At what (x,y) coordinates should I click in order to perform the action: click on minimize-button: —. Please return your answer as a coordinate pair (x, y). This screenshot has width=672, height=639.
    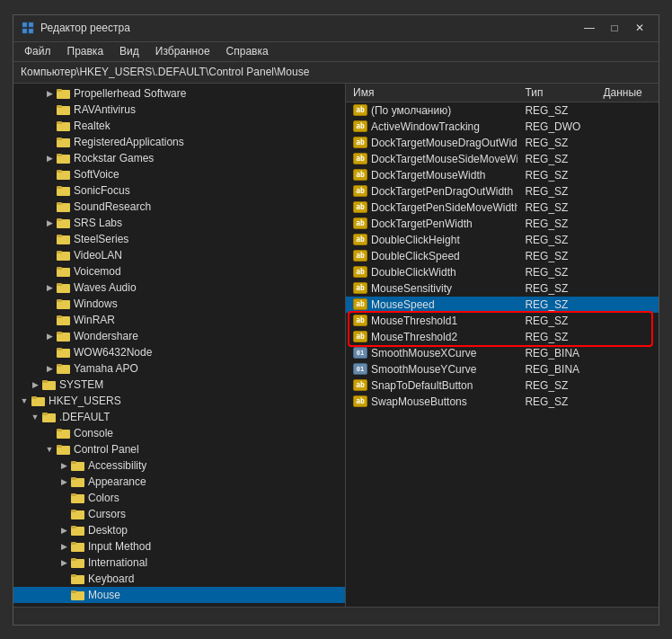
    Looking at the image, I should click on (589, 28).